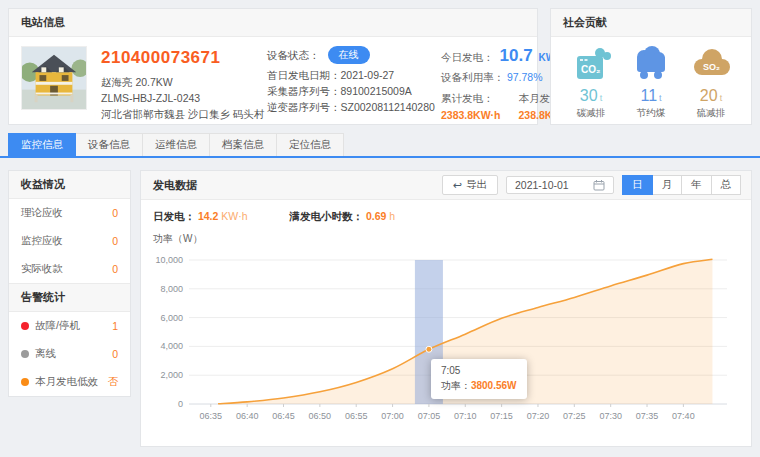 This screenshot has width=760, height=457. I want to click on alarm-offline-label: 离线, so click(46, 354).